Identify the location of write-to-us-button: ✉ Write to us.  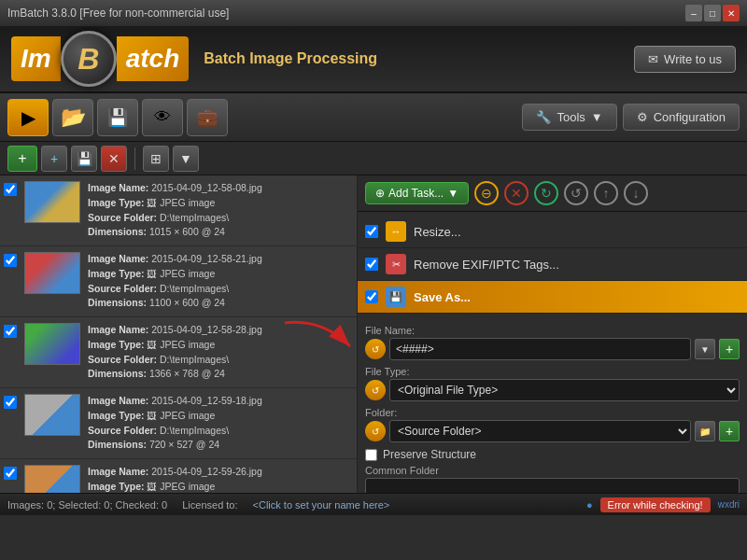
(685, 60).